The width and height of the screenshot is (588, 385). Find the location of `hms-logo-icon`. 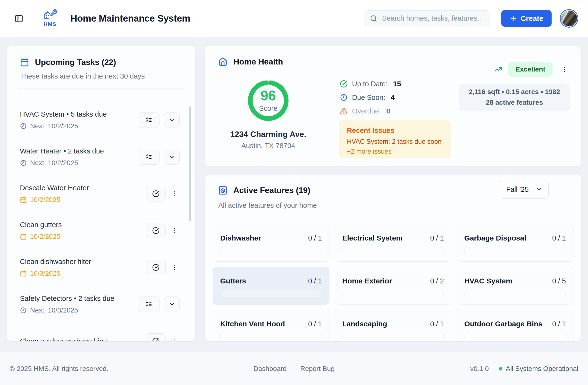

hms-logo-icon is located at coordinates (50, 15).